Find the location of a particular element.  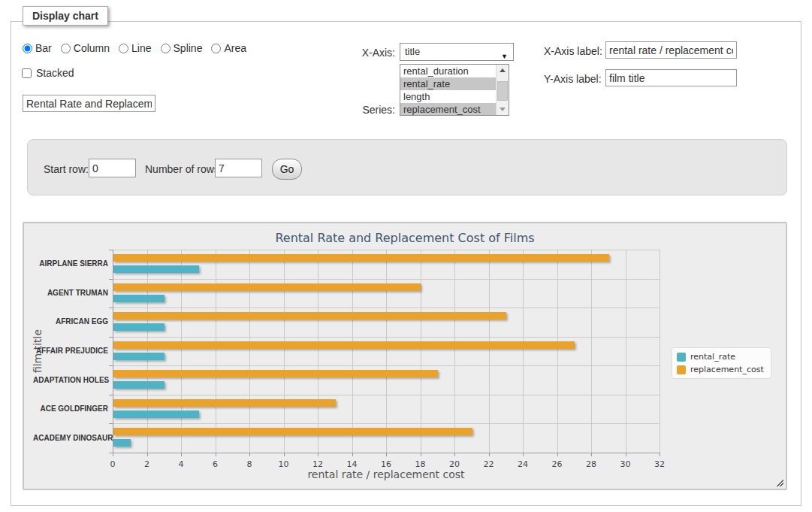

radio-spline-label: Spline is located at coordinates (188, 48).